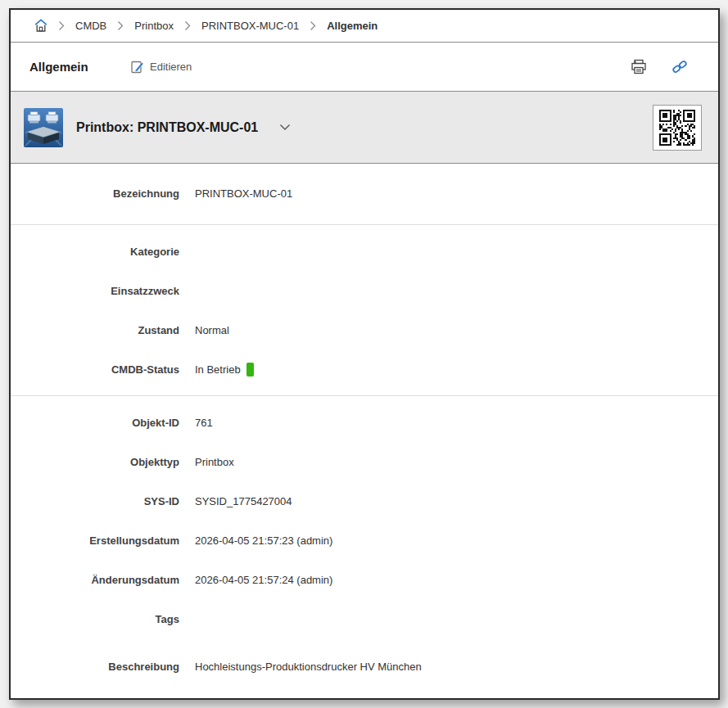 This screenshot has height=708, width=728. Describe the element at coordinates (212, 331) in the screenshot. I see `field-value: Normal` at that location.